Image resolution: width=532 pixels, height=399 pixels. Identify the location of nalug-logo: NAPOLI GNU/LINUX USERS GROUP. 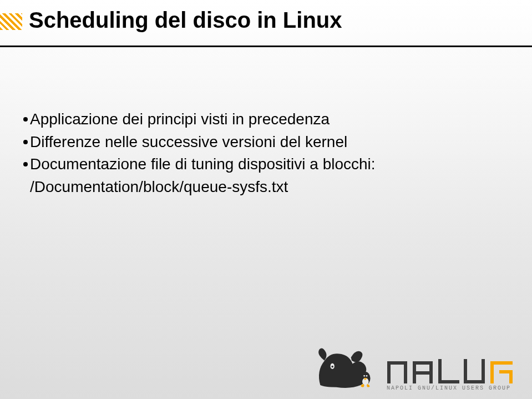
(453, 374).